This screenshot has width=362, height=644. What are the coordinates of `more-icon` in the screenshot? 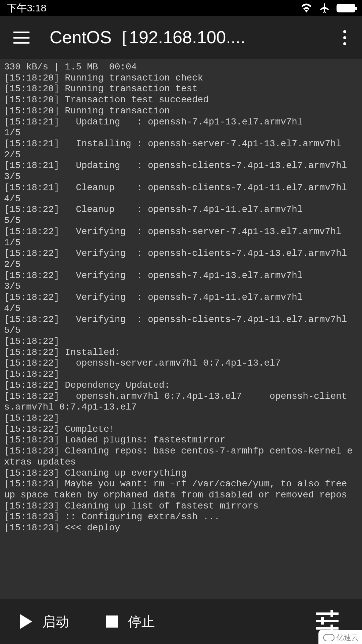 It's located at (345, 38).